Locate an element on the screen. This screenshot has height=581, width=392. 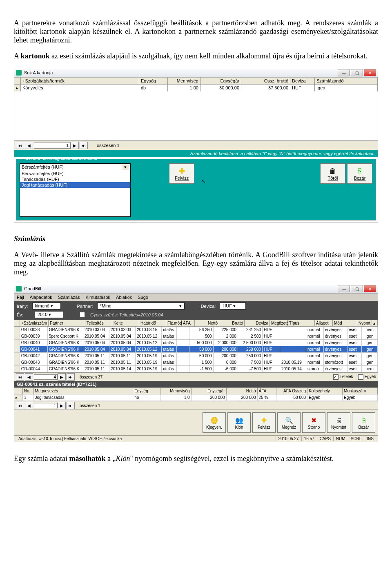
menu-item: Kimutatások is located at coordinates (98, 297).